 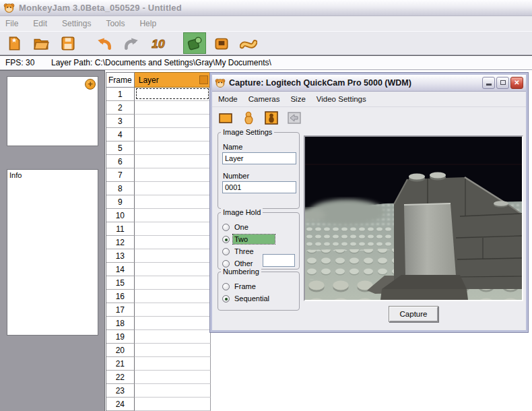 I want to click on frame-number-cell: 2, so click(x=121, y=108).